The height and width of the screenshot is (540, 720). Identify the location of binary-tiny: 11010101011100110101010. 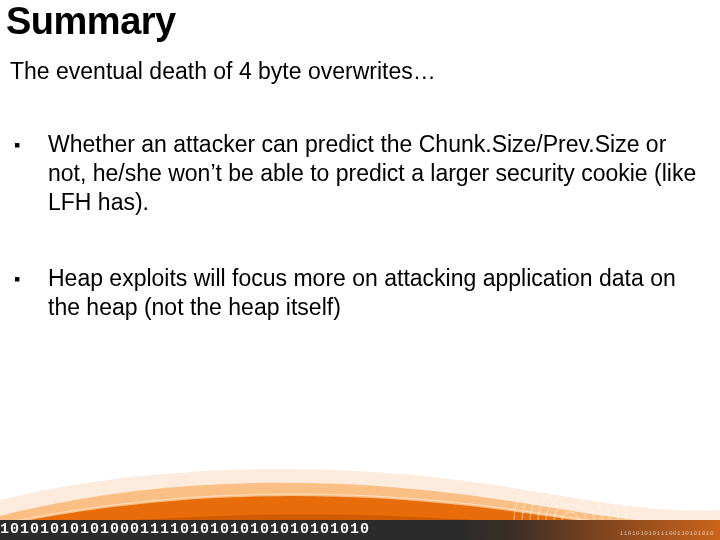
(667, 534).